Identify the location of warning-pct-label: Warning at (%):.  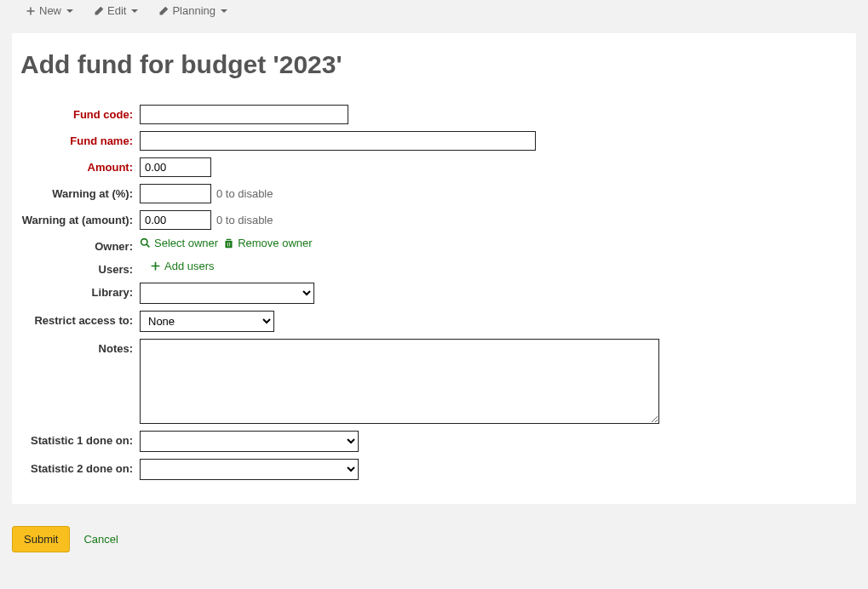
(80, 192).